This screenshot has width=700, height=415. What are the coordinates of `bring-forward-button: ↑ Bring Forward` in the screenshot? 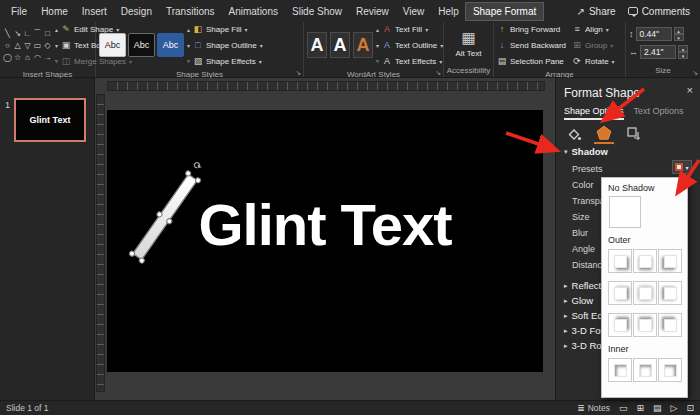 It's located at (532, 29).